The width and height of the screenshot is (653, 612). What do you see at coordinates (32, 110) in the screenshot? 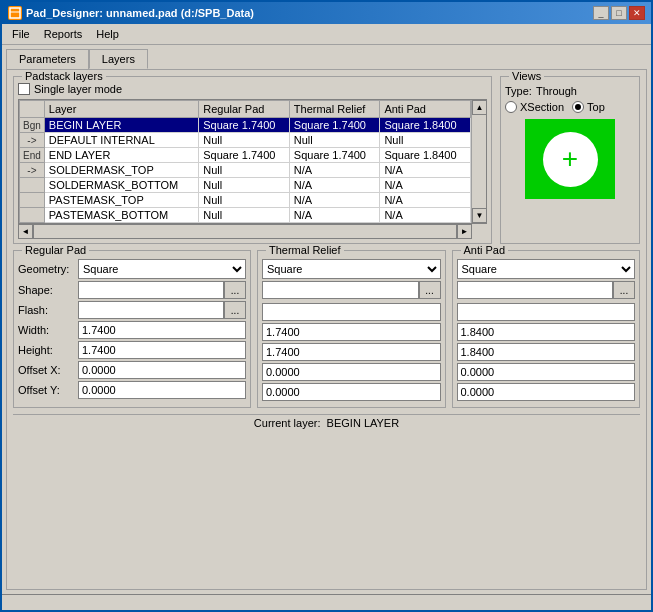
I see `col-prefix` at bounding box center [32, 110].